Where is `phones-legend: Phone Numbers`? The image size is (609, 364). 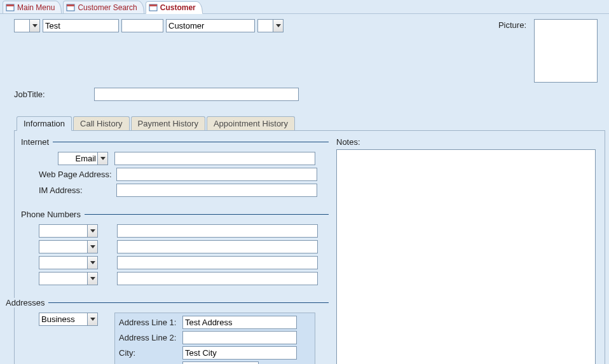 phones-legend: Phone Numbers is located at coordinates (53, 215).